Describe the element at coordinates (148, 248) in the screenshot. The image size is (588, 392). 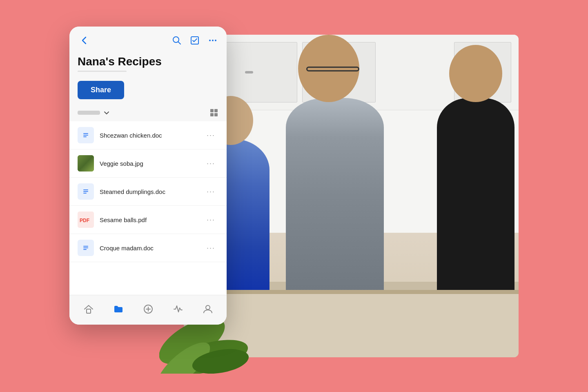
I see `file-item-5: Croque madam.doc ···` at that location.